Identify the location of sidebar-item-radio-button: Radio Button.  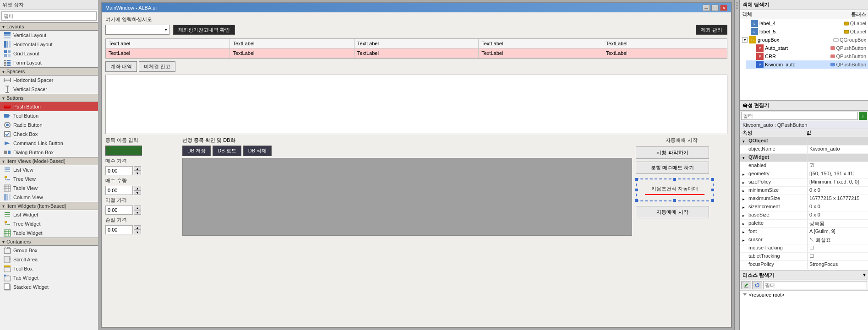
(49, 125).